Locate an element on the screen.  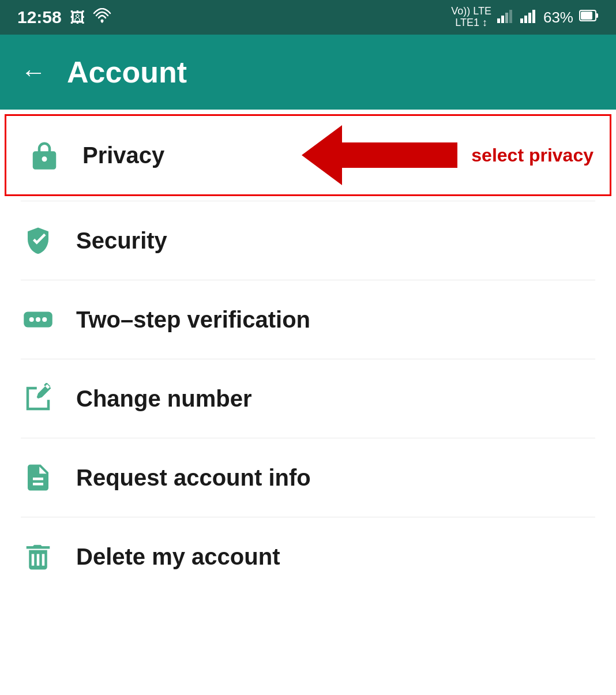
arrow-head is located at coordinates (322, 155).